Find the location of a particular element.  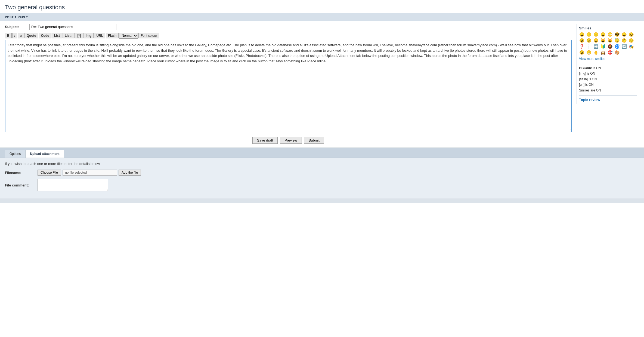

url-button: URL is located at coordinates (100, 36).